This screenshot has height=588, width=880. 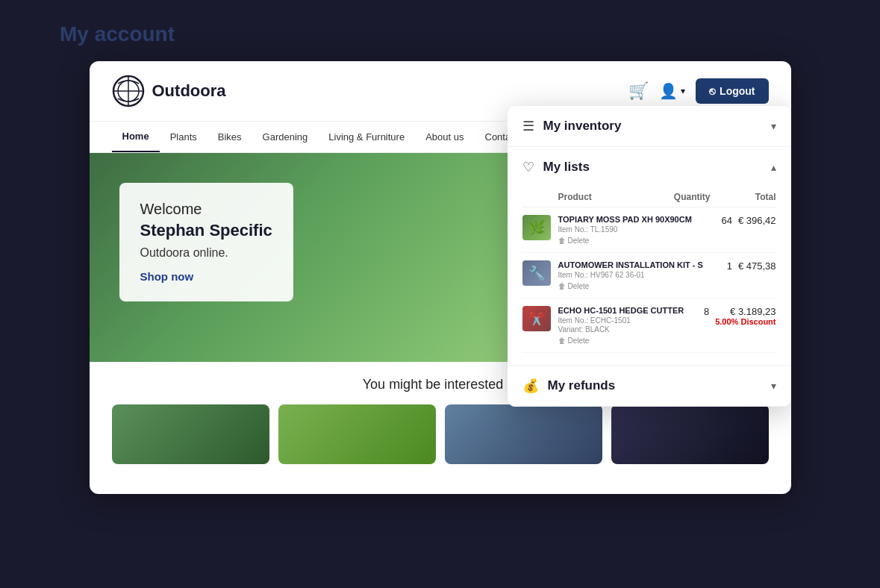 I want to click on item-moss-qty: 64, so click(x=726, y=221).